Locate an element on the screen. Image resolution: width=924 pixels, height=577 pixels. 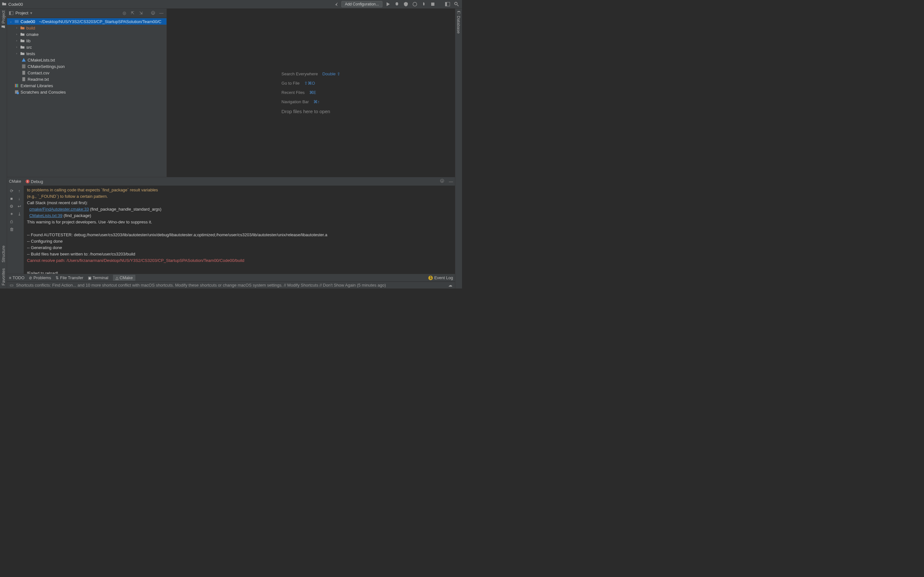
status-bar: ▭ Shortcuts conflicts: Find Action... an… is located at coordinates (231, 285).